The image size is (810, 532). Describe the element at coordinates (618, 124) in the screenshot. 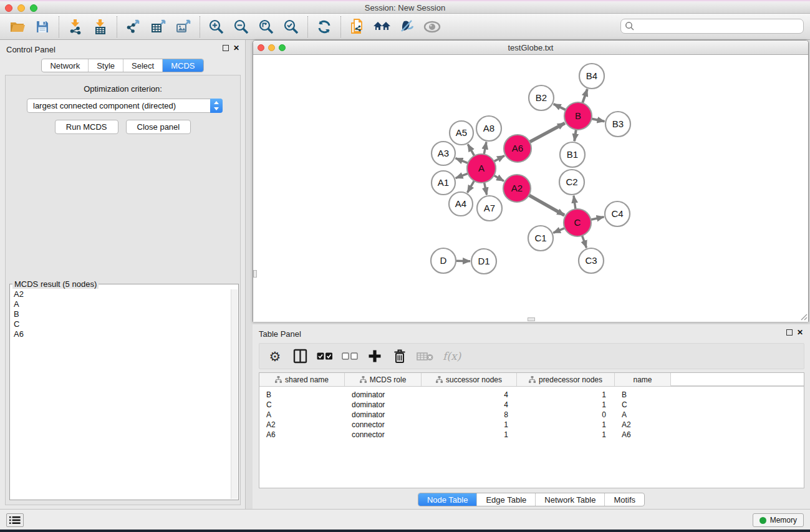

I see `graph-node-B3: B3` at that location.